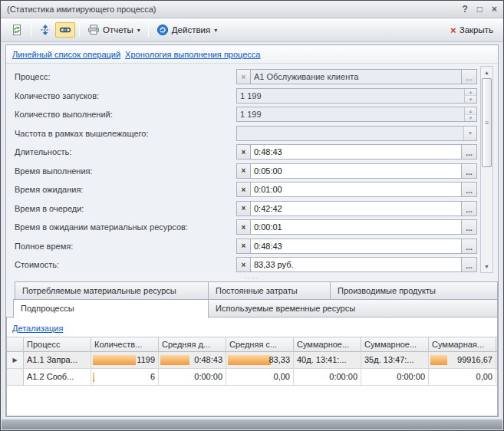 This screenshot has width=504, height=431. Describe the element at coordinates (45, 30) in the screenshot. I see `split-view-button` at that location.